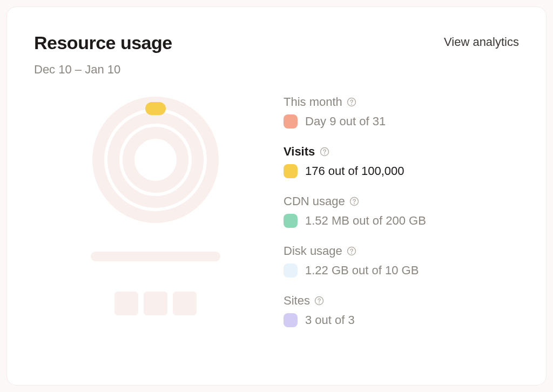  What do you see at coordinates (276, 70) in the screenshot?
I see `date-range: Dec 10 – Jan 10` at bounding box center [276, 70].